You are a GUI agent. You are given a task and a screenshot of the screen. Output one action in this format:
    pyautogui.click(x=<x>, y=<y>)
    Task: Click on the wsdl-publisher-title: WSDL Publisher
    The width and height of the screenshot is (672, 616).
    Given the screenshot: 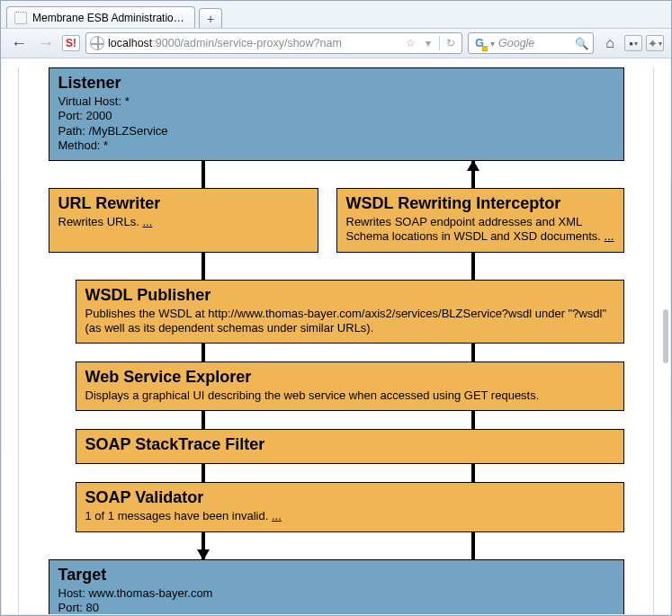 What is the action you would take?
    pyautogui.click(x=350, y=295)
    